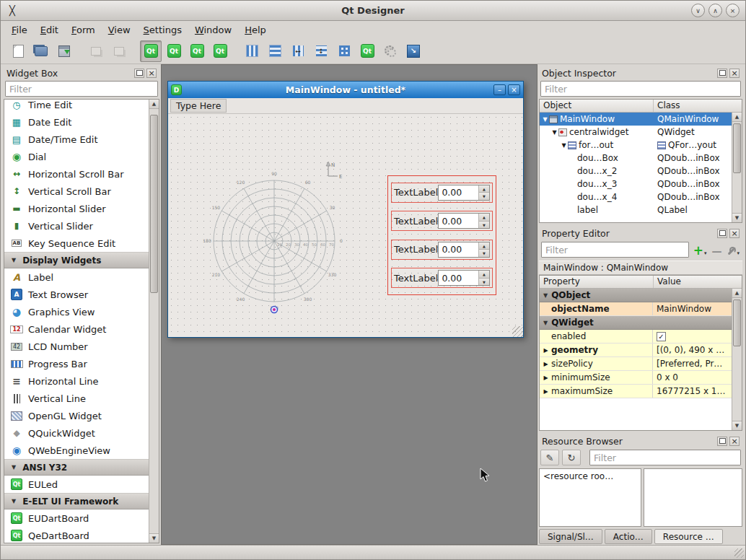 This screenshot has width=746, height=560. What do you see at coordinates (698, 105) in the screenshot?
I see `column-class: Class` at bounding box center [698, 105].